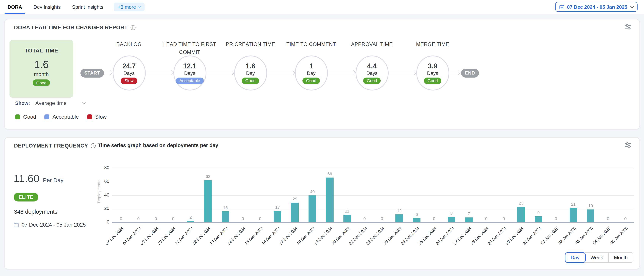 The width and height of the screenshot is (644, 276). What do you see at coordinates (250, 44) in the screenshot?
I see `stage-title: PR CREATION TIME` at bounding box center [250, 44].